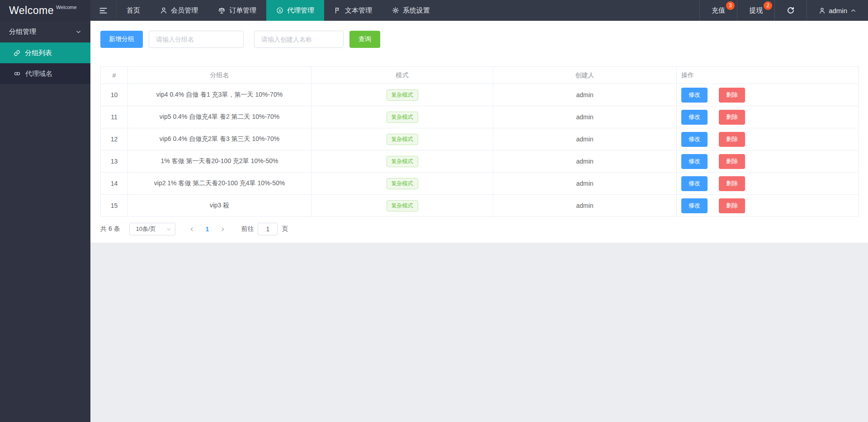  Describe the element at coordinates (756, 11) in the screenshot. I see `withdraw-label: 提现` at that location.